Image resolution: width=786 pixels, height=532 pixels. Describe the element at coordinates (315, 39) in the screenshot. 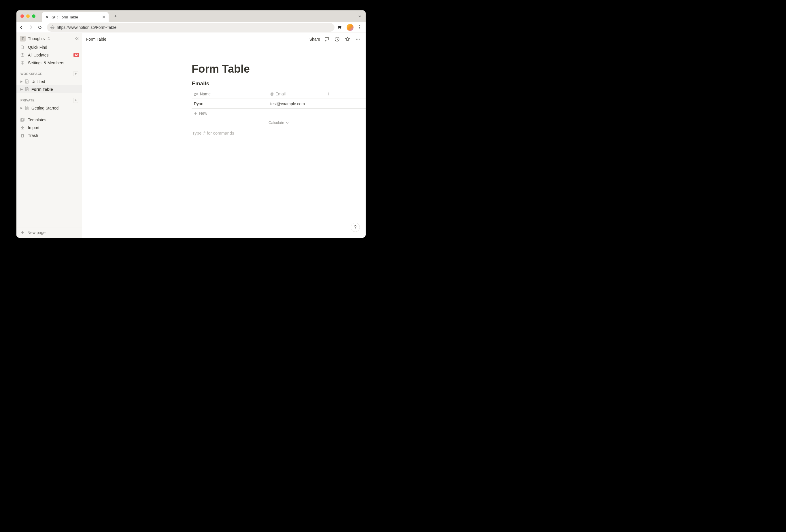

I see `share-button: Share` at that location.